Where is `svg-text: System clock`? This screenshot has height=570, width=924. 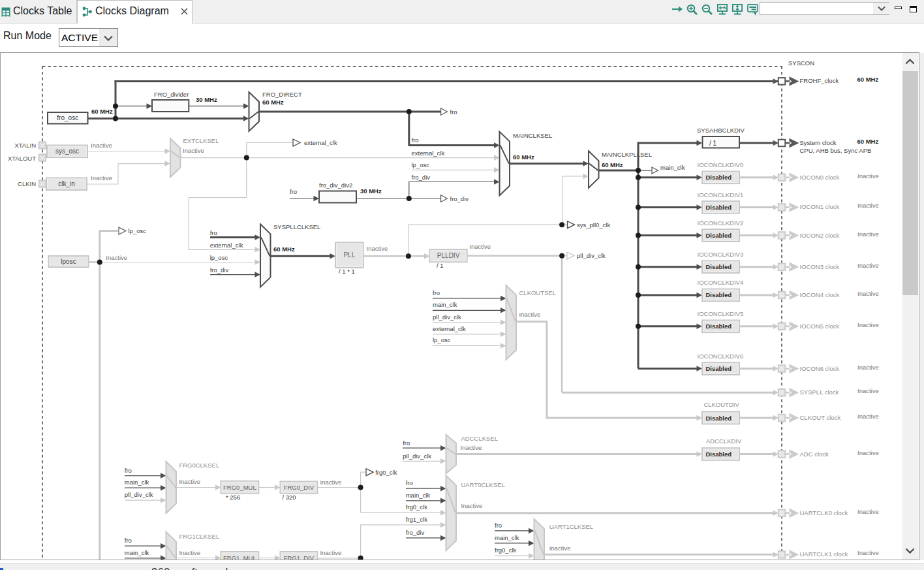
svg-text: System clock is located at coordinates (818, 142).